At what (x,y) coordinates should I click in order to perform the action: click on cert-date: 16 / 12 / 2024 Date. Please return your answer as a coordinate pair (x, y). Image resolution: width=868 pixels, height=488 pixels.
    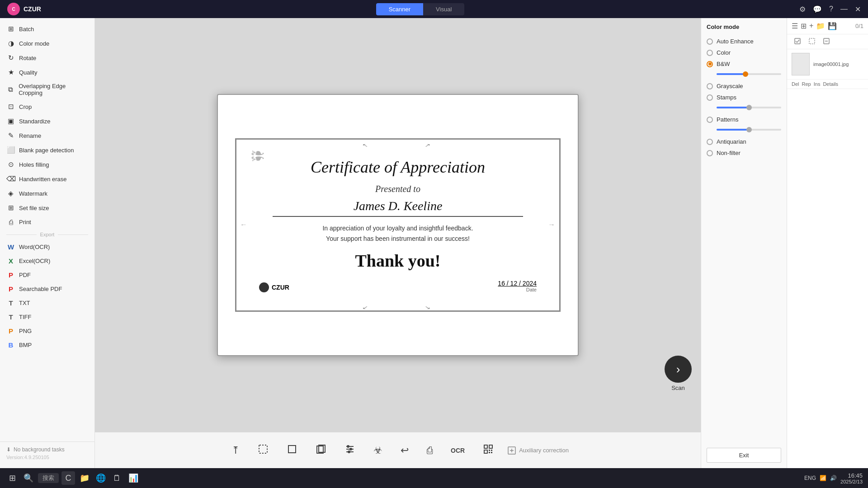
    Looking at the image, I should click on (517, 286).